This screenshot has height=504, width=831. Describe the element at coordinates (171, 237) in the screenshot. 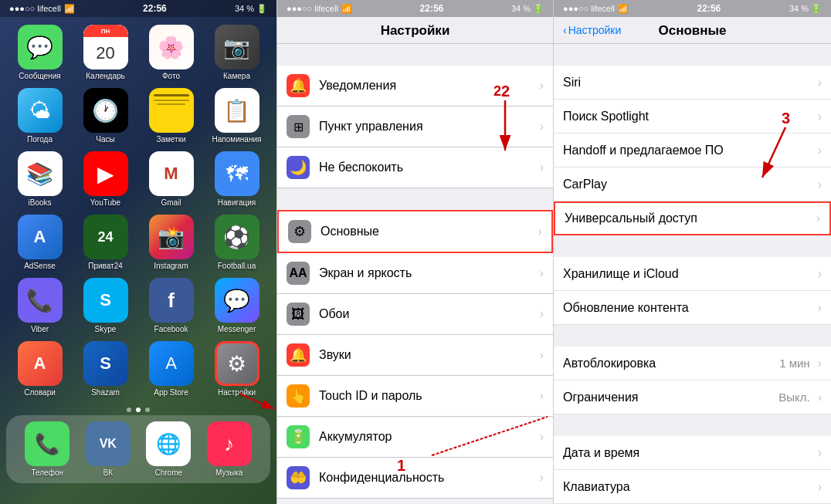

I see `instagram-icon: 📸` at that location.